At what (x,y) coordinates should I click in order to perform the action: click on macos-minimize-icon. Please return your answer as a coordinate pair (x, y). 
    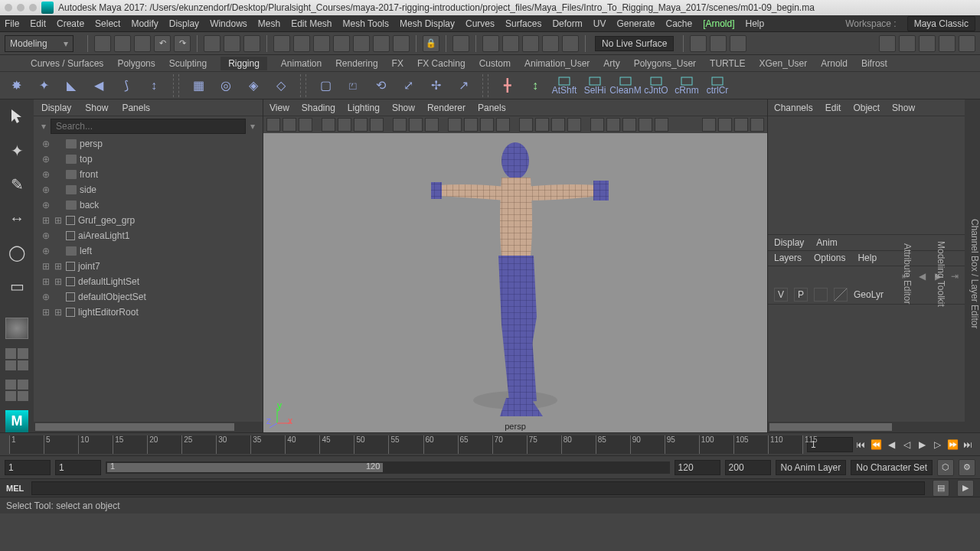
    Looking at the image, I should click on (21, 8).